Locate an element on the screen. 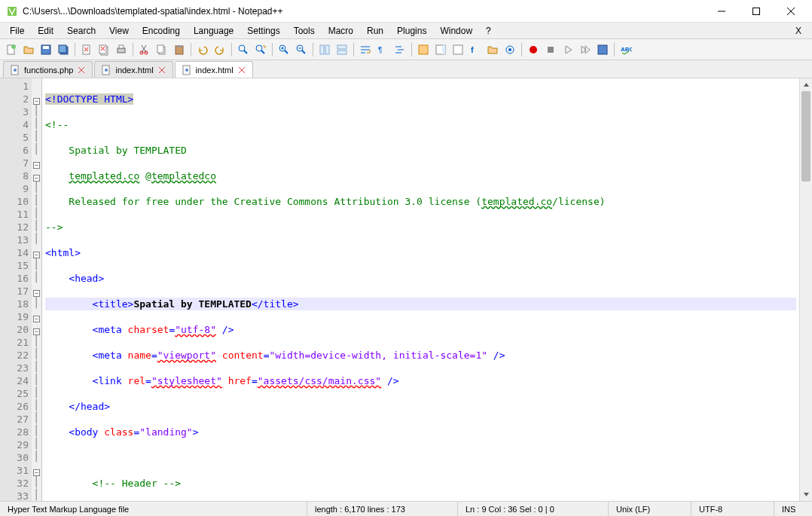  new-file-icon is located at coordinates (11, 50).